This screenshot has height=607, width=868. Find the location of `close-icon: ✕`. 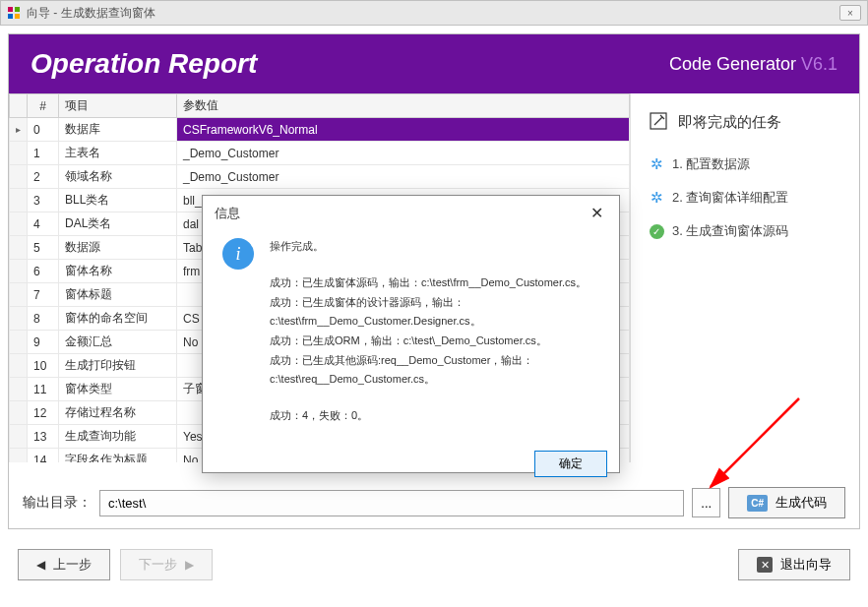

close-icon: ✕ is located at coordinates (765, 565).